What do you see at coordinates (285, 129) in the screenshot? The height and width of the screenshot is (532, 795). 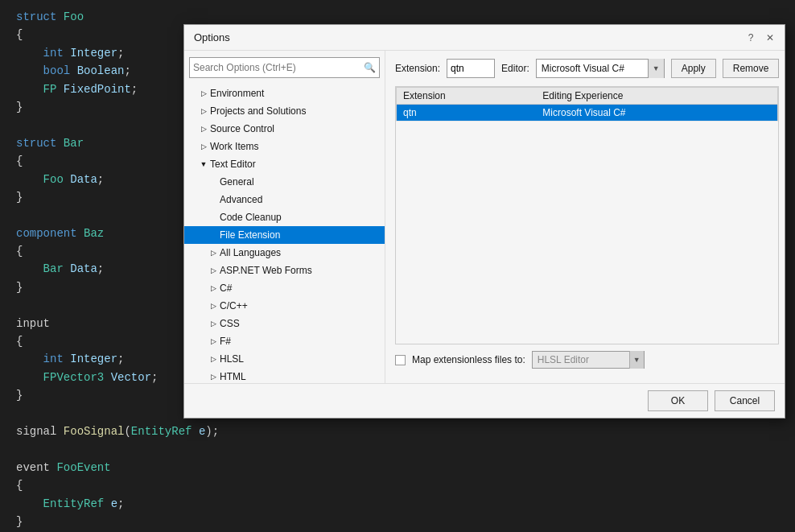 I see `tree-item-source-control: ▷ Source Control` at bounding box center [285, 129].